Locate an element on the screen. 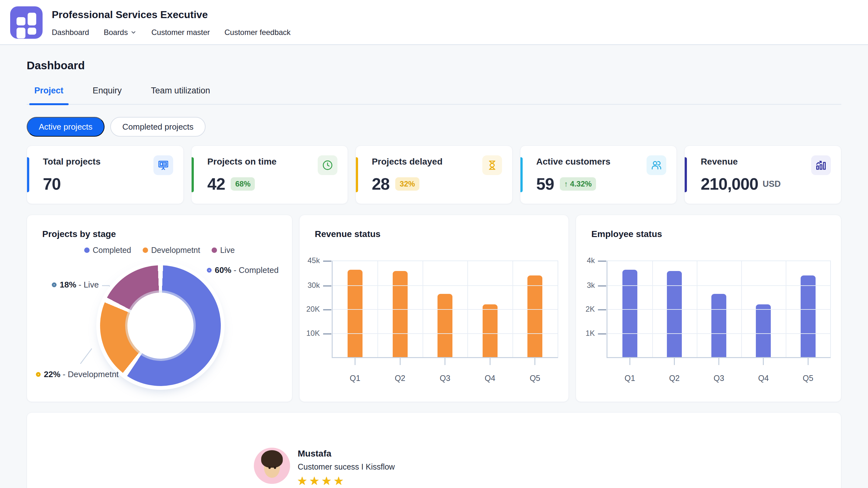  page-title: Dashboard is located at coordinates (434, 65).